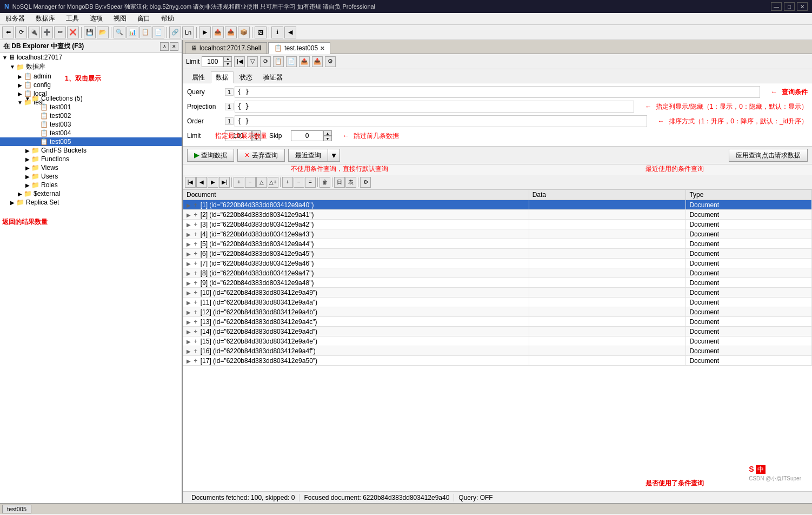  I want to click on table-row: ▶ + [2] (id="6220b84d383dd803412e9a41") …, so click(497, 215).